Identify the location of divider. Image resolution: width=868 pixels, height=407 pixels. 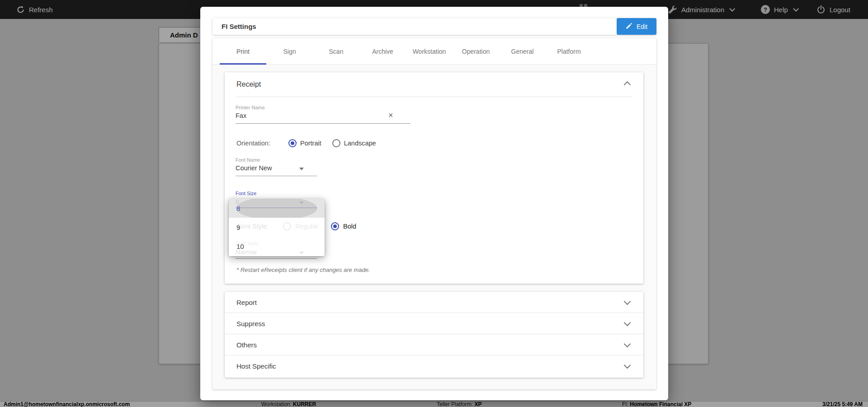
(434, 97).